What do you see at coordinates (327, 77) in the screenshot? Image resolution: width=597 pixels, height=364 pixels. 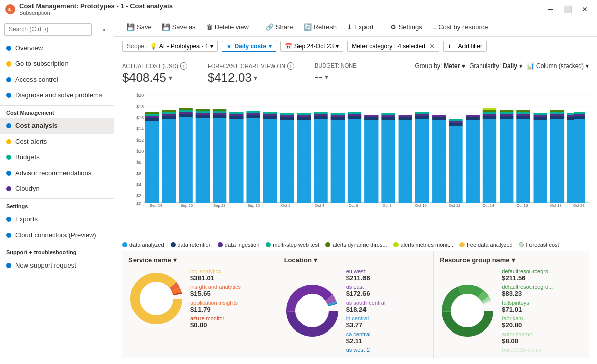 I see `budget-chevron-icon: ▾` at bounding box center [327, 77].